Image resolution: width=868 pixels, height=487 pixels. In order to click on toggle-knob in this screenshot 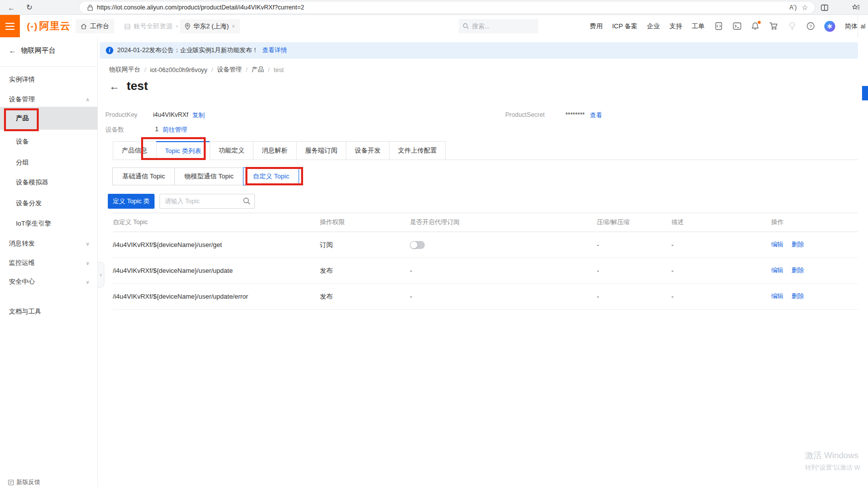, I will do `click(414, 245)`.